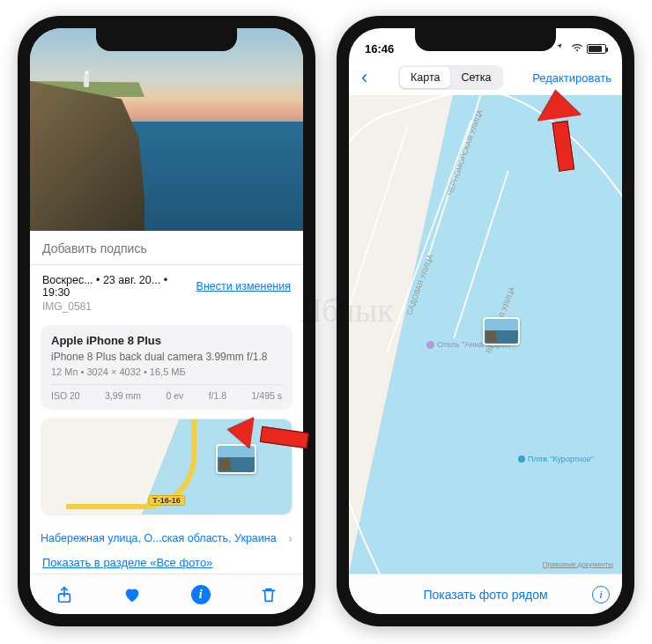  What do you see at coordinates (572, 78) in the screenshot?
I see `edit-button: Редактировать` at bounding box center [572, 78].